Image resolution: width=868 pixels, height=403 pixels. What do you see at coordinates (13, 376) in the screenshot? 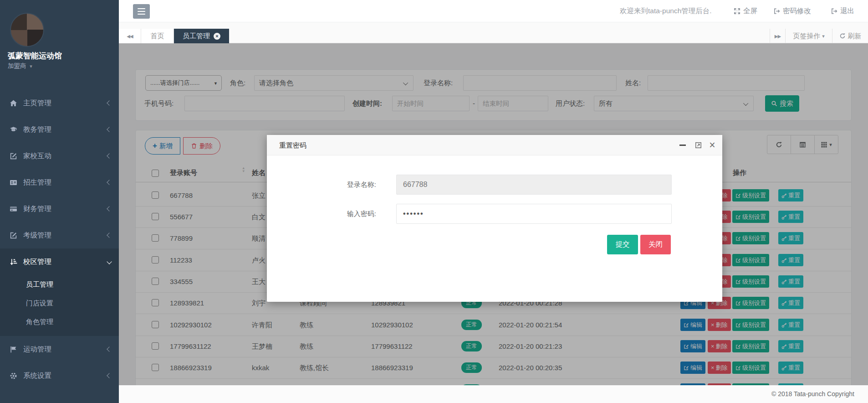
I see `gear-icon` at bounding box center [13, 376].